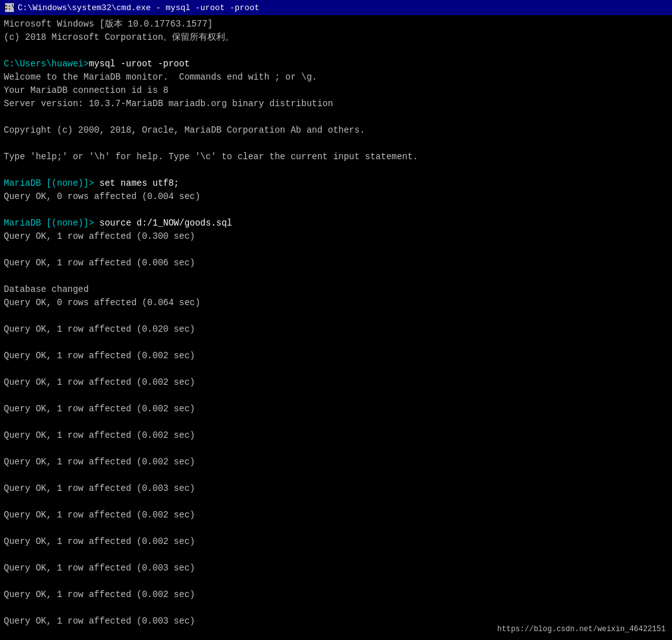 Image resolution: width=672 pixels, height=640 pixels. What do you see at coordinates (336, 24) in the screenshot?
I see `terminal-line: Microsoft Windows [版本 10.0.17763.1577]` at bounding box center [336, 24].